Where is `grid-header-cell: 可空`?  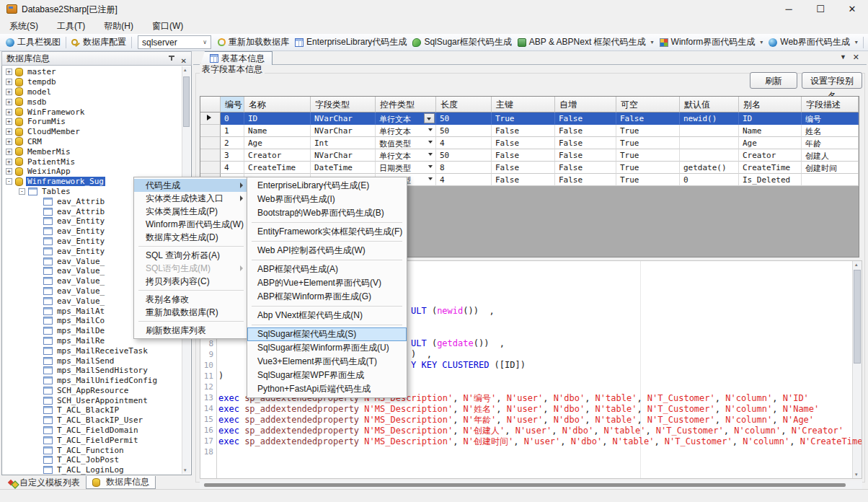
grid-header-cell: 可空 is located at coordinates (648, 105).